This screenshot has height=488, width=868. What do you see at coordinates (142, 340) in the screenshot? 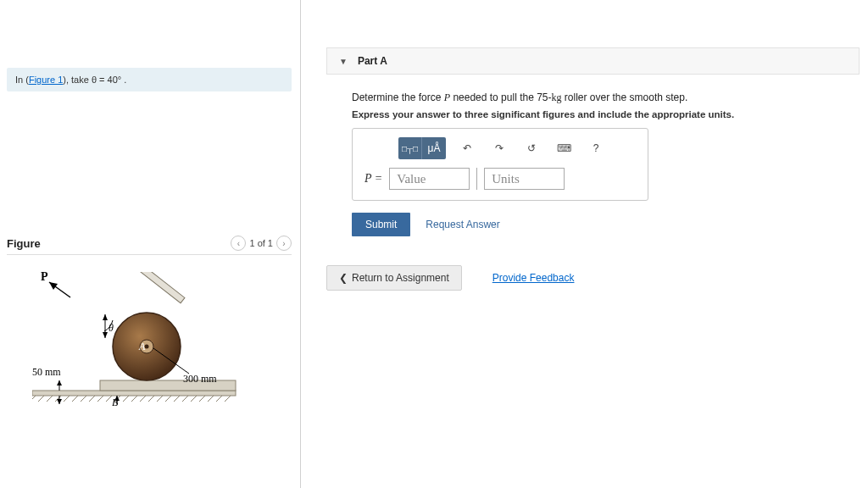
I see `figure-diagram: P θ A B 50 mm 300 mm` at bounding box center [142, 340].